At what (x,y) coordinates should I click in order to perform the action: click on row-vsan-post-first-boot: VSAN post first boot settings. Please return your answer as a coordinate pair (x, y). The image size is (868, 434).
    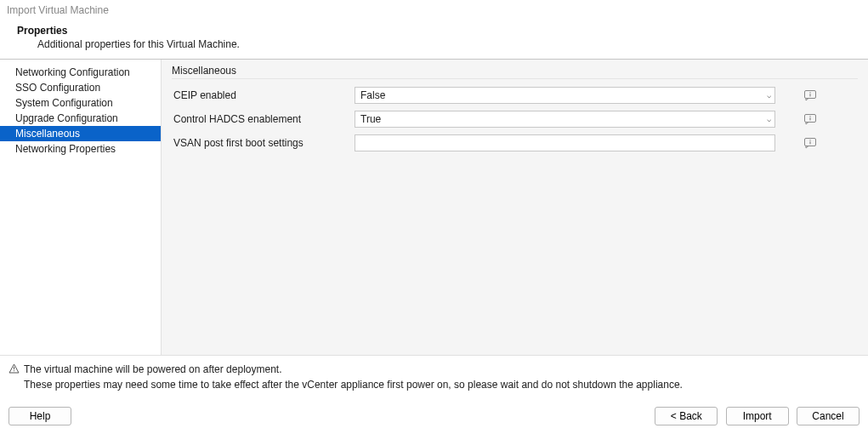
    Looking at the image, I should click on (515, 143).